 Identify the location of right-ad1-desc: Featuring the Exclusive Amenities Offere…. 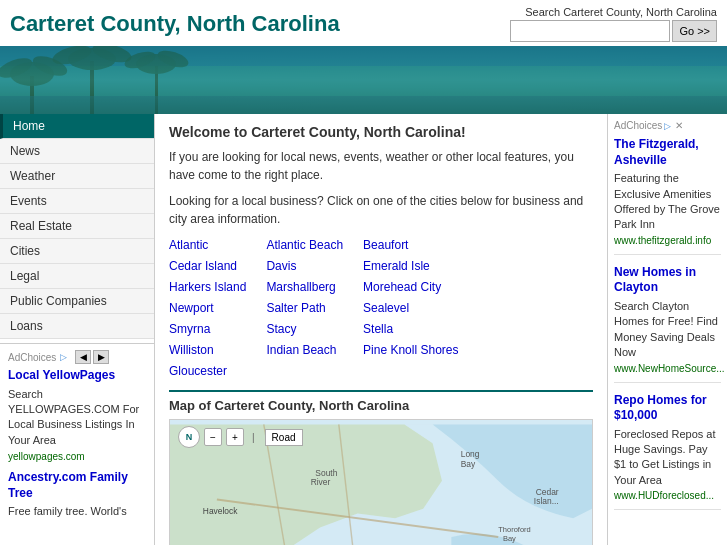
(668, 202).